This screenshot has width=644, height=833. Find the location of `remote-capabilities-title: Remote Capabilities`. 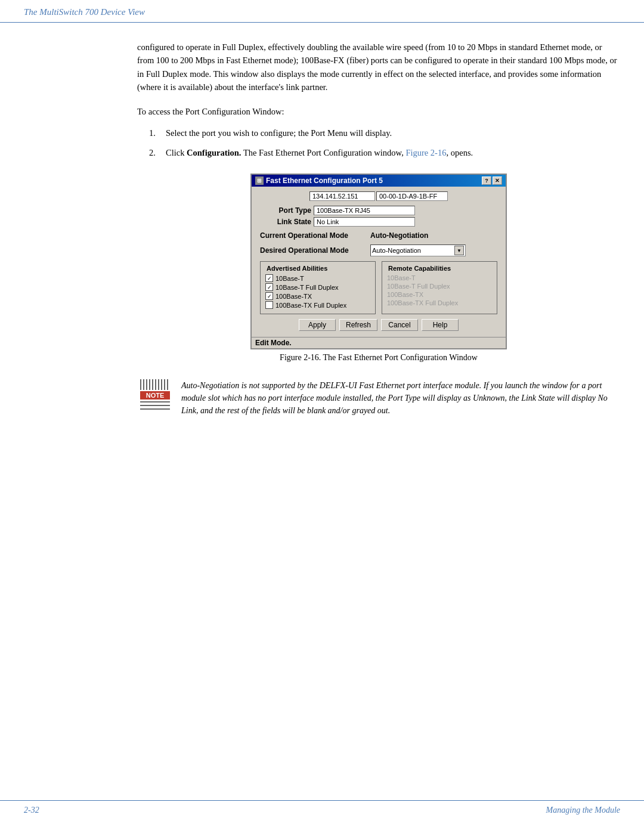

remote-capabilities-title: Remote Capabilities is located at coordinates (420, 268).